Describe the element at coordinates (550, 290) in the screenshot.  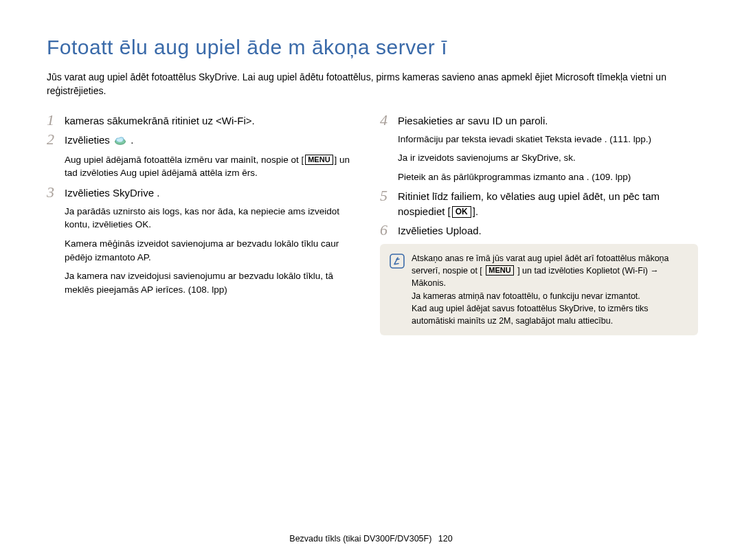
I see `note-text: Atskaņo anas re īmā jūs varat aug upiel …` at that location.